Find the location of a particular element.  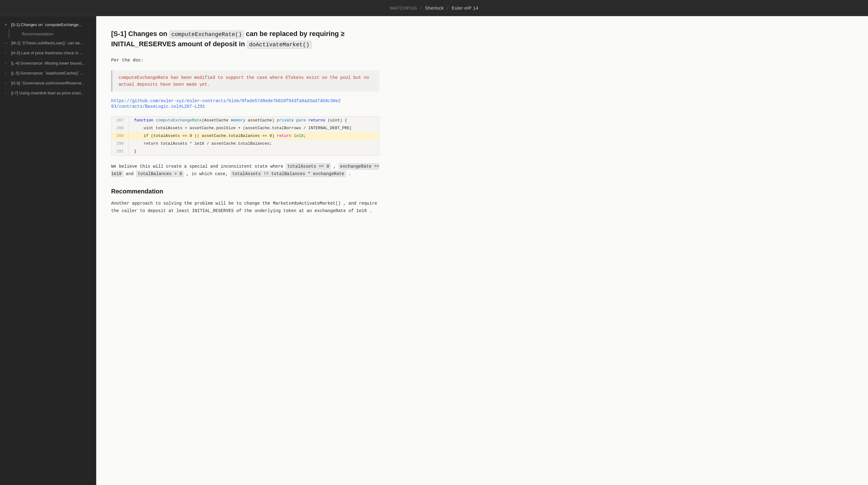

sidebar-item-m2: – [M-2] `DToken.sol#flashLoan()` can be.… is located at coordinates (48, 43).